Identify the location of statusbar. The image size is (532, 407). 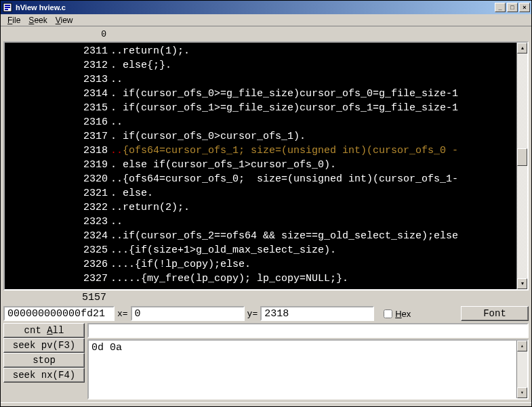
(266, 404).